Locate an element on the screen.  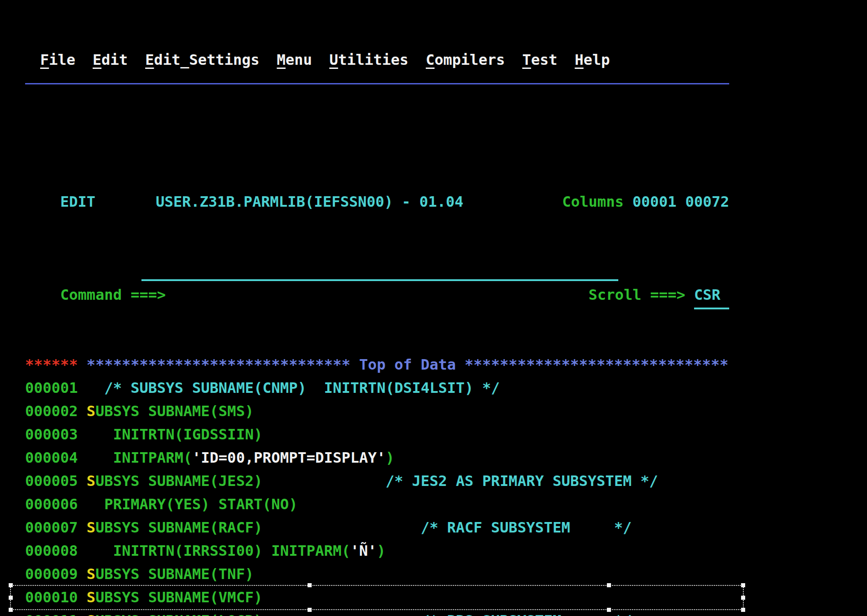
selection-box is located at coordinates (377, 598).